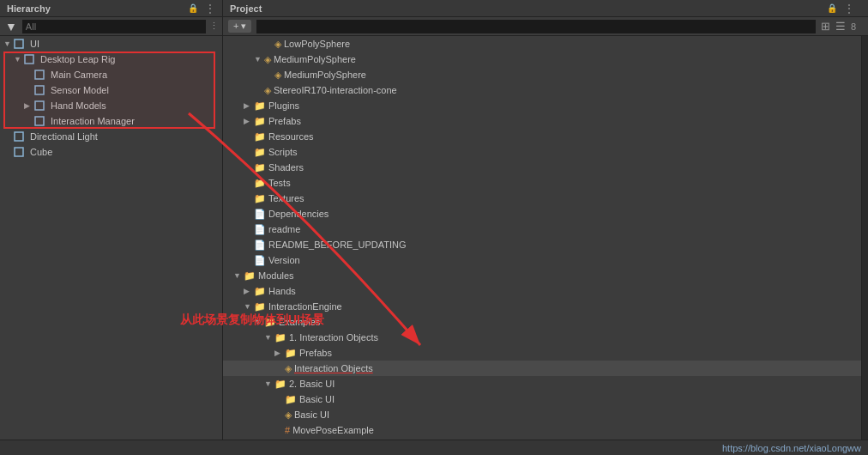 This screenshot has width=868, height=455. Describe the element at coordinates (434, 447) in the screenshot. I see `bottom-bar: https://blog.csdn.net/xiaoLongww` at that location.